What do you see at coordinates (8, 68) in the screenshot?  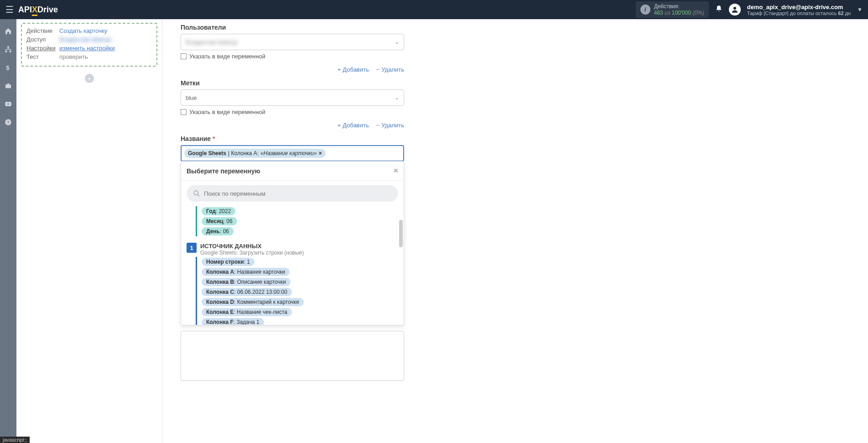 I see `sidebar-dollar-icon: $` at bounding box center [8, 68].